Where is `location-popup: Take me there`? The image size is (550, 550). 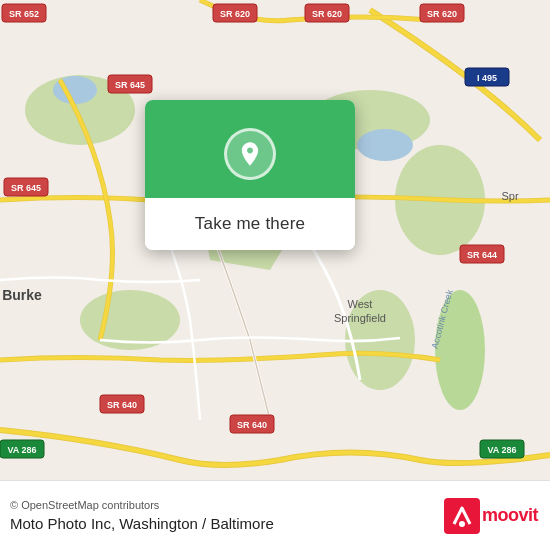
location-popup: Take me there is located at coordinates (250, 175).